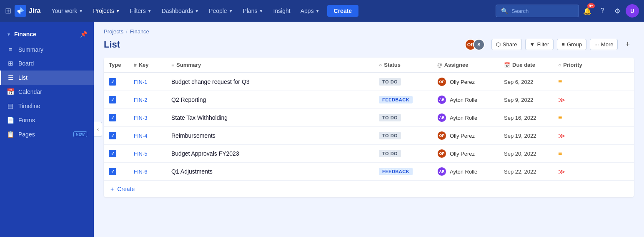 The height and width of the screenshot is (237, 644). What do you see at coordinates (632, 11) in the screenshot?
I see `user-avatar: U` at bounding box center [632, 11].